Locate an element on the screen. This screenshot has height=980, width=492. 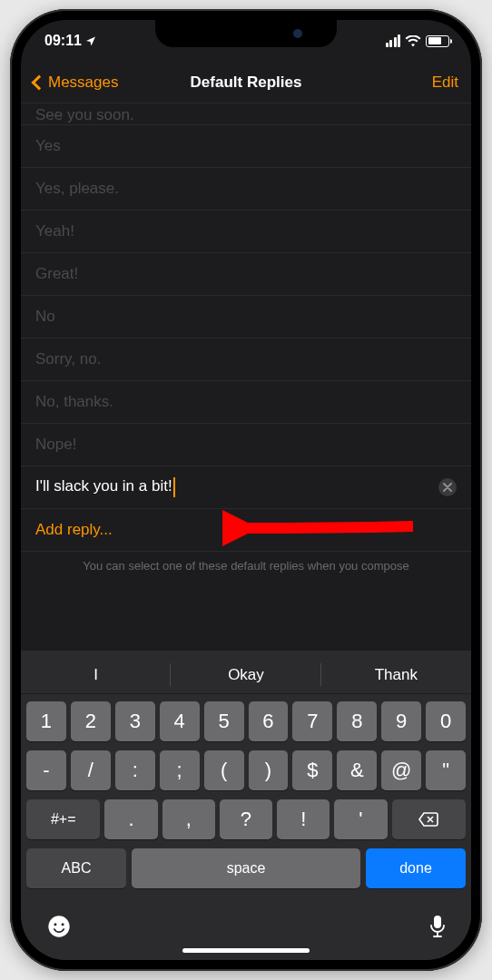
chevron-left-icon is located at coordinates (40, 82).